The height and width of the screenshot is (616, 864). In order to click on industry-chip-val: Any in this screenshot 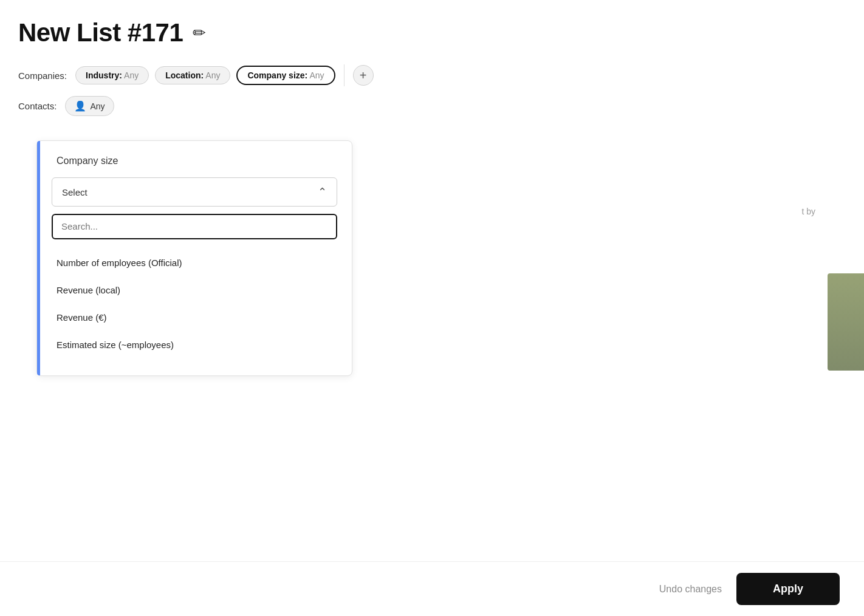, I will do `click(131, 75)`.